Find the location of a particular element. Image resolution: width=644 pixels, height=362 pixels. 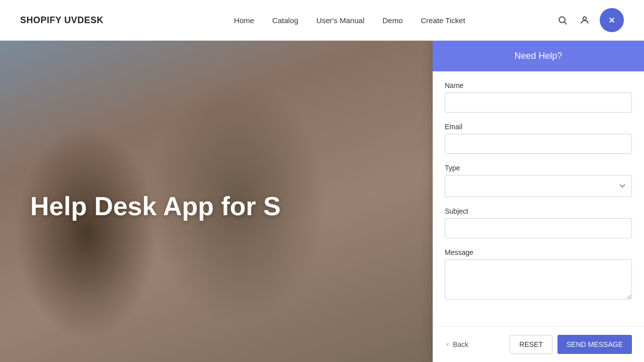

message-textarea is located at coordinates (538, 280).